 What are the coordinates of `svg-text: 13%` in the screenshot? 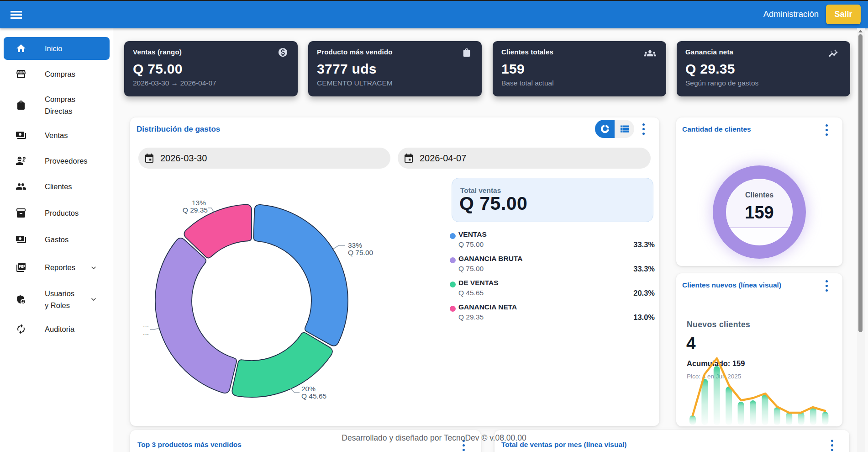 It's located at (199, 203).